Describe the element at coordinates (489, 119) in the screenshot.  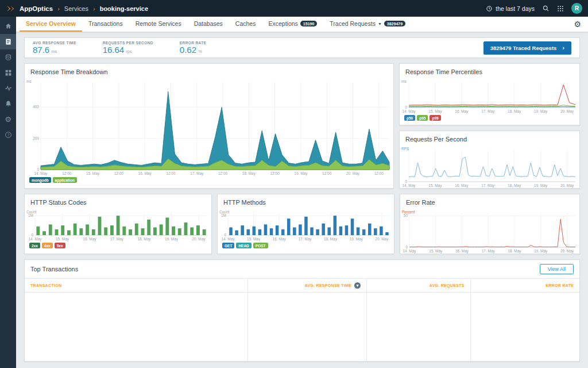
I see `chart-legend: p50p95p99` at that location.